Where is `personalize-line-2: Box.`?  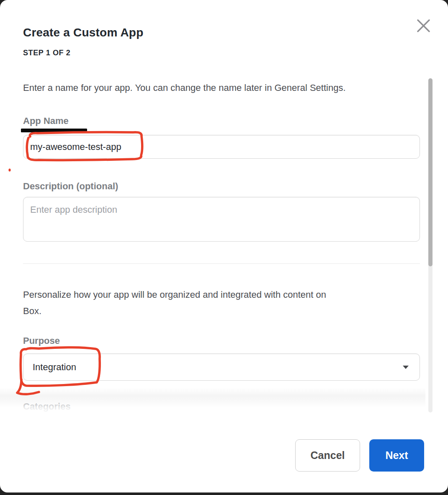 personalize-line-2: Box. is located at coordinates (32, 311).